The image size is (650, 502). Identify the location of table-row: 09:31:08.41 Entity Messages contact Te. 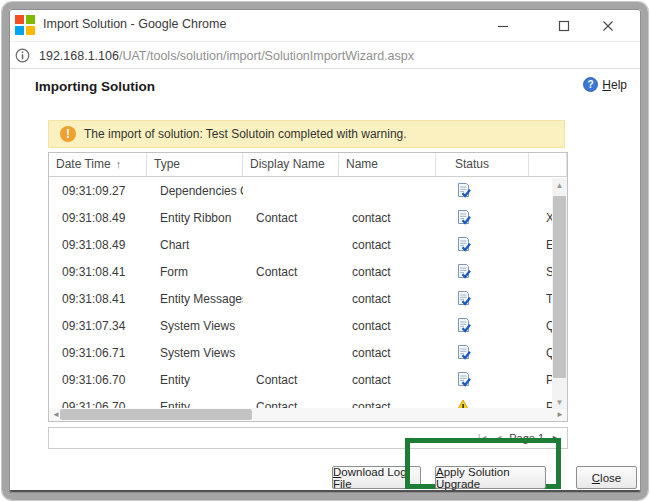
(308, 298).